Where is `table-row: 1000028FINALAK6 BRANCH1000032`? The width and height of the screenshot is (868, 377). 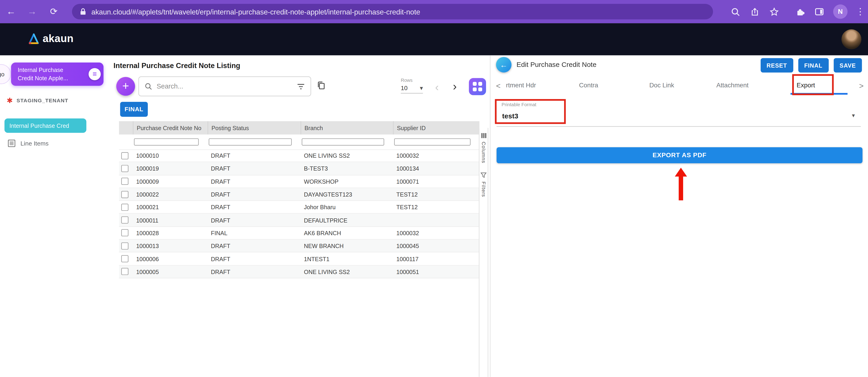 table-row: 1000028FINALAK6 BRANCH1000032 is located at coordinates (299, 233).